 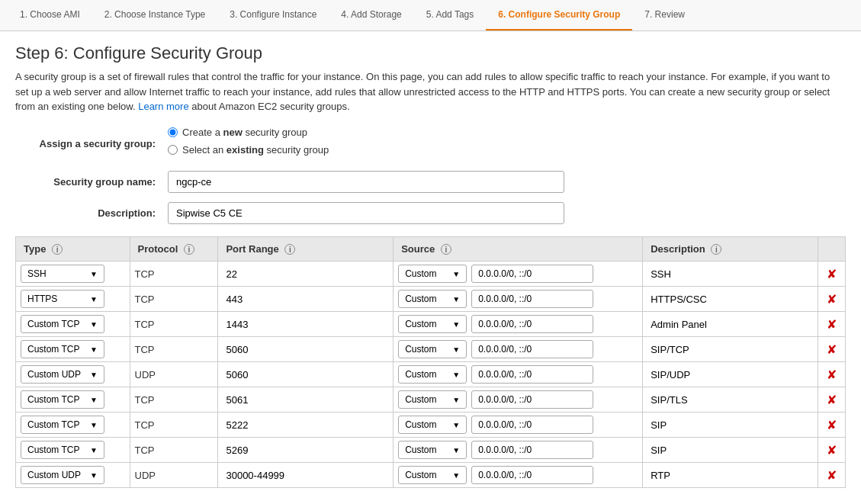 I want to click on delete-rule-button-8: ✘, so click(x=831, y=476).